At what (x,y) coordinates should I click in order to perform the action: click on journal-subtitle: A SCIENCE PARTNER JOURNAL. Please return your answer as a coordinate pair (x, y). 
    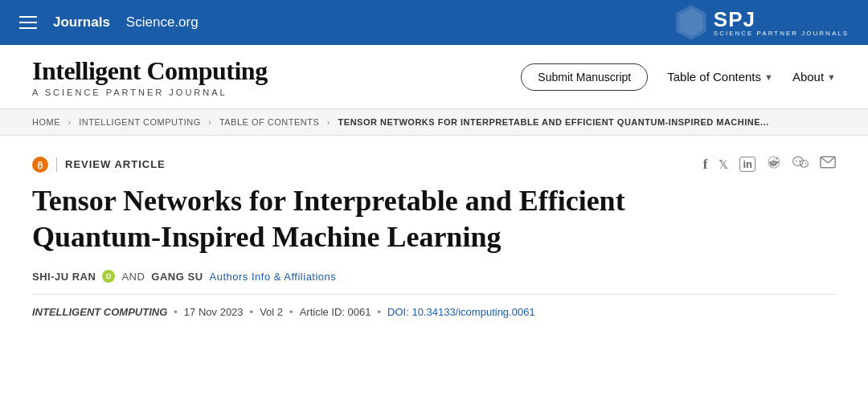
    Looking at the image, I should click on (149, 92).